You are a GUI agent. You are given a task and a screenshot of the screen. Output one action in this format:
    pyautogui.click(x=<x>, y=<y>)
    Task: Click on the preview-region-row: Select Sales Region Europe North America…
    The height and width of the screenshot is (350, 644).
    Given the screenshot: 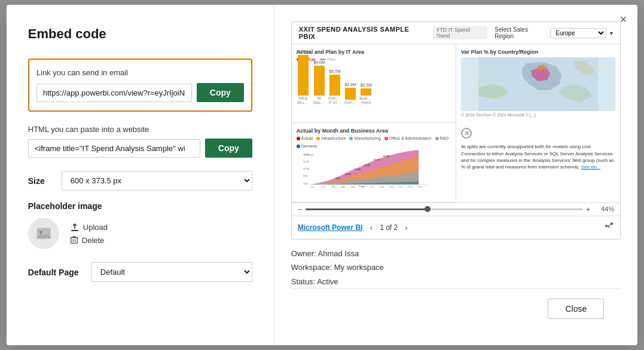 What is the action you would take?
    pyautogui.click(x=554, y=33)
    